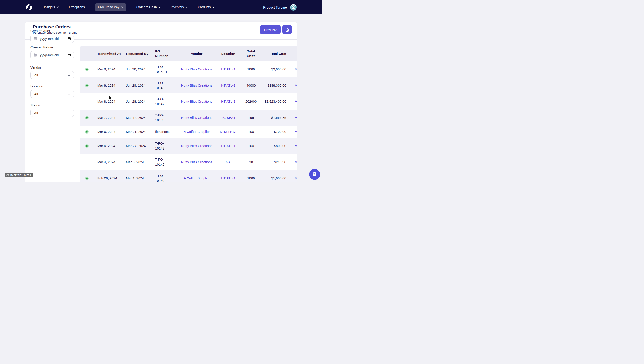 This screenshot has width=644, height=364. Describe the element at coordinates (275, 7) in the screenshot. I see `account-name: Product Turbine` at that location.